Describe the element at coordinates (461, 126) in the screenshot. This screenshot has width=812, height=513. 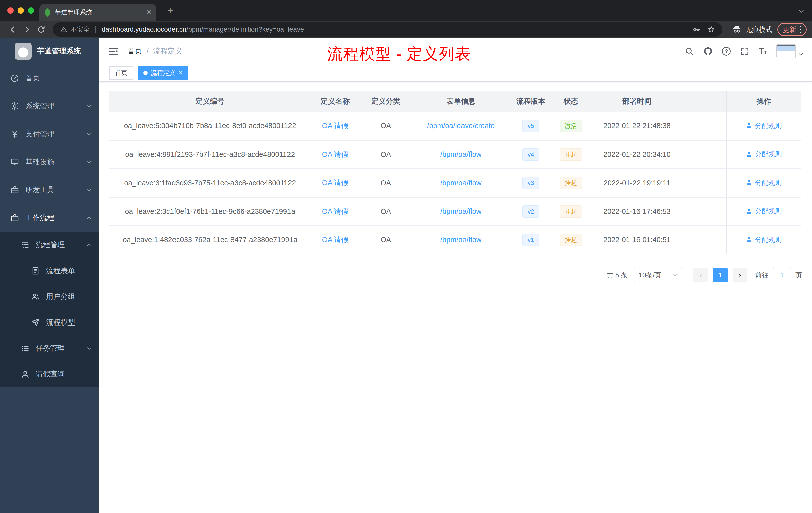
I see `form-link: /bpm/oa/leave/create` at that location.